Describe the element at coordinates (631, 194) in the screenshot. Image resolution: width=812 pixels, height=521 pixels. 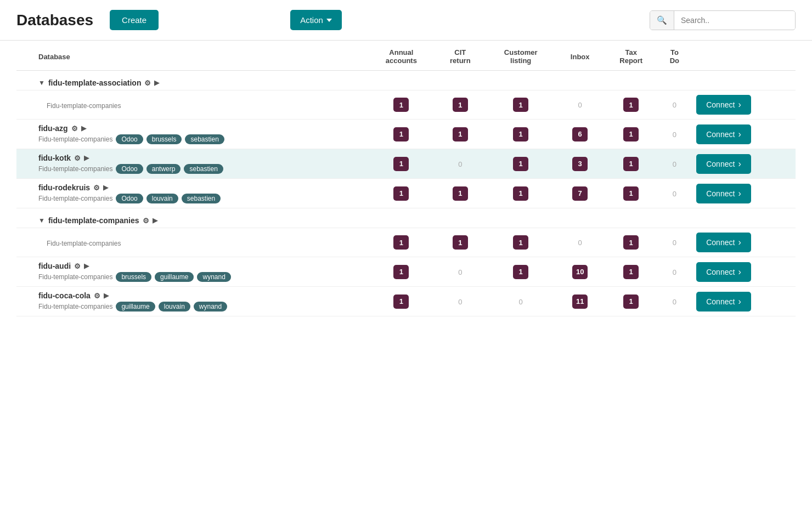
I see `tax-fidu-rodekruis: 1` at that location.